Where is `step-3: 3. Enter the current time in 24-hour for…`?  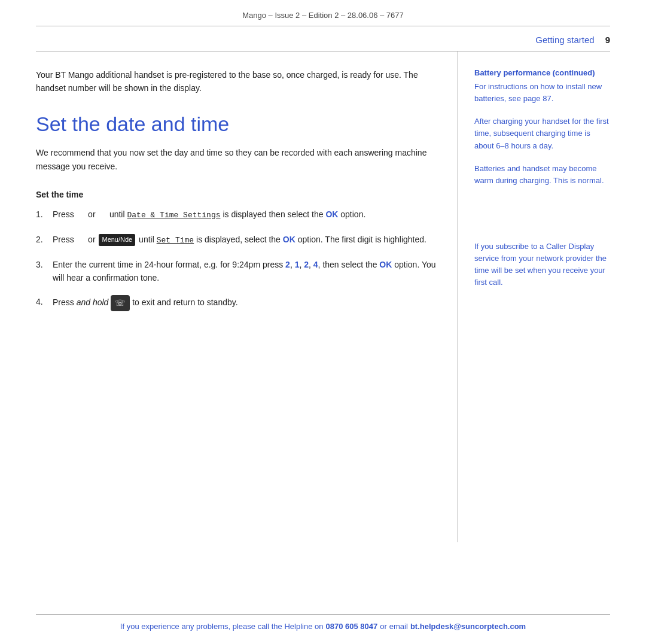 step-3: 3. Enter the current time in 24-hour for… is located at coordinates (237, 272).